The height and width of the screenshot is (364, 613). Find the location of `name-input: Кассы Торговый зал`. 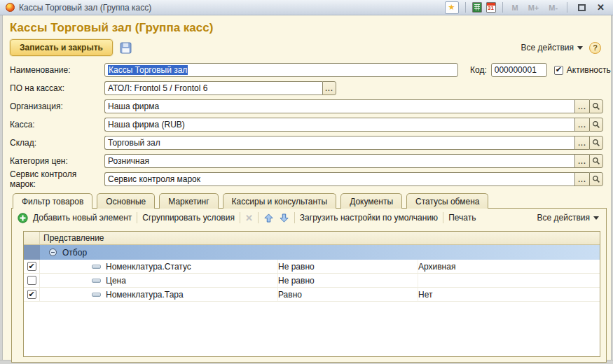

name-input: Кассы Торговый зал is located at coordinates (282, 70).